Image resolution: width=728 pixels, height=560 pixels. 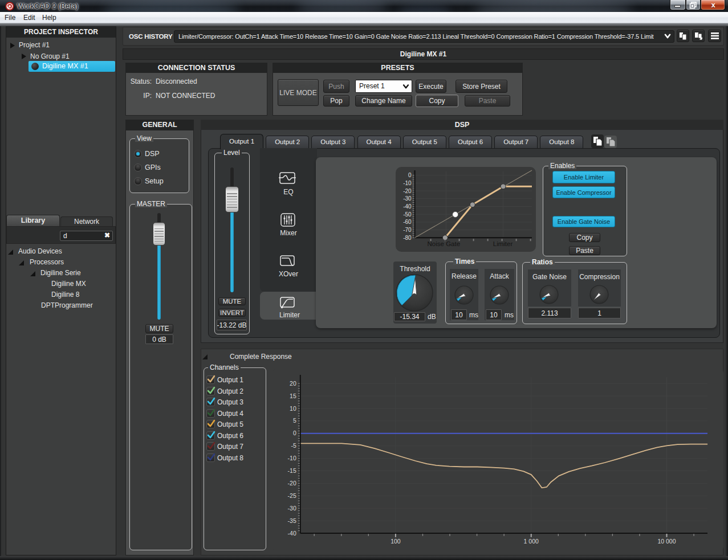 What do you see at coordinates (407, 214) in the screenshot?
I see `svg-text: -50` at bounding box center [407, 214].